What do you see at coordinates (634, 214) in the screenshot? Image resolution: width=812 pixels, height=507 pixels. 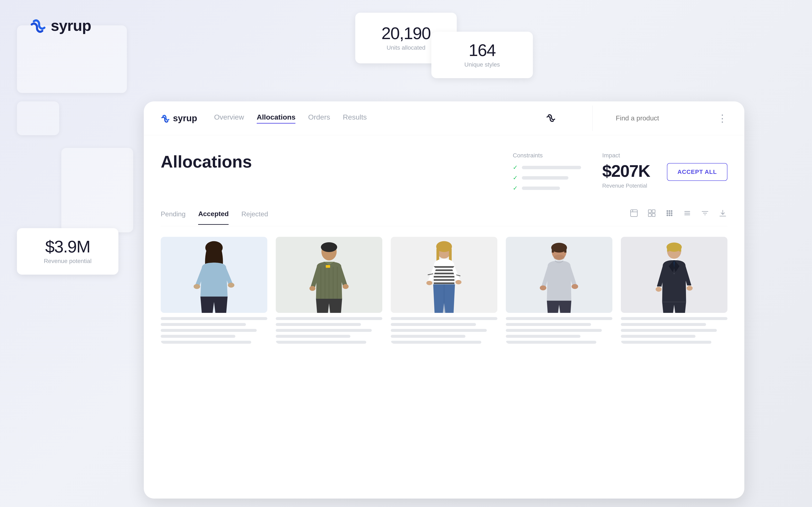 I see `view-package-icon` at bounding box center [634, 214].